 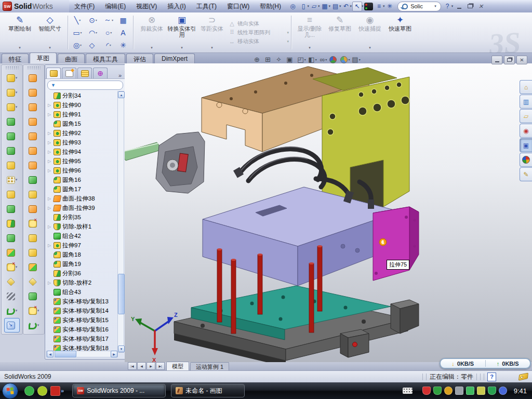 What do you see at coordinates (77, 45) in the screenshot?
I see `slot-icon: ◎▾` at bounding box center [77, 45].